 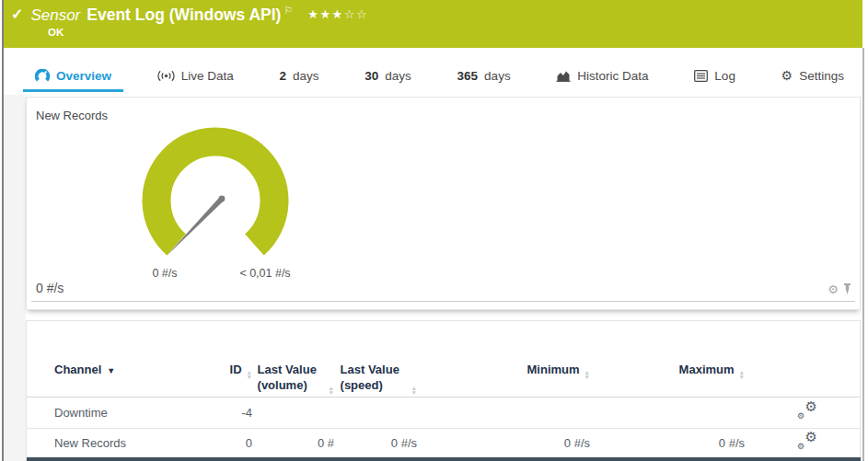 What do you see at coordinates (602, 75) in the screenshot?
I see `tab-historic-data: Historic Data` at bounding box center [602, 75].